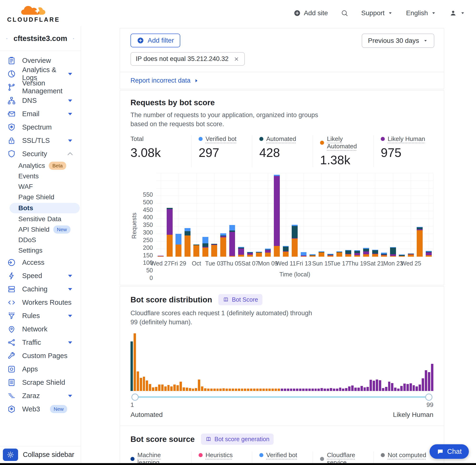 This screenshot has height=465, width=476. Describe the element at coordinates (41, 240) in the screenshot. I see `sidebar-item-ddos: DDoS` at that location.